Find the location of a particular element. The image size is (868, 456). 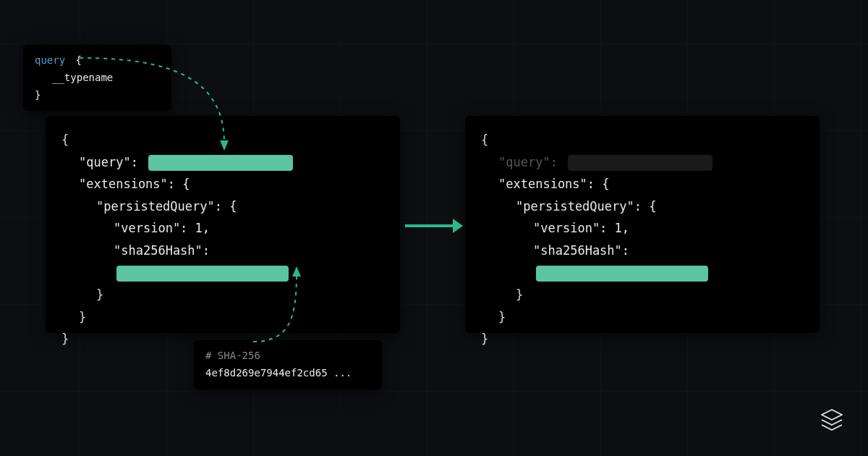

sha256-panel: # SHA-256 4ef8d269e7944ef2cd65 ... is located at coordinates (288, 365).